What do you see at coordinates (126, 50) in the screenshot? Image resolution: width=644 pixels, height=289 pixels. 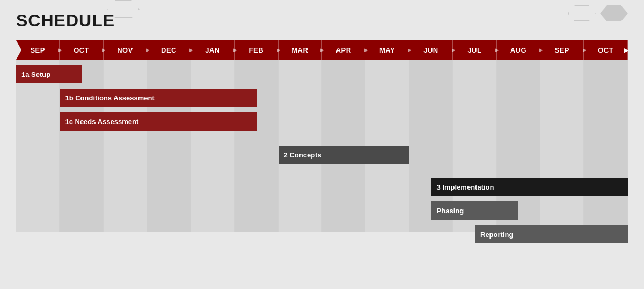 I see `month-cell-nov-2: NOV` at bounding box center [126, 50].